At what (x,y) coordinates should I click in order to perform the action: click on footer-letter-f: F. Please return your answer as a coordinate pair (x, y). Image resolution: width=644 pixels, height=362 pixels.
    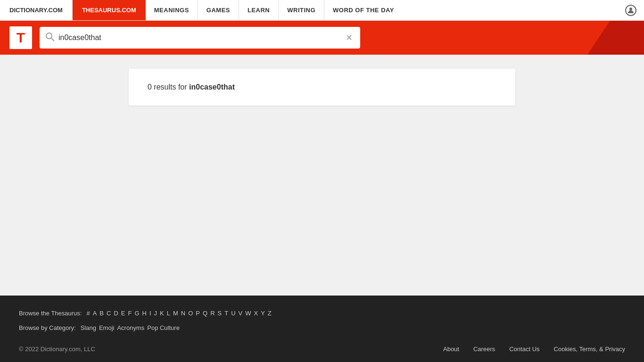
    Looking at the image, I should click on (130, 313).